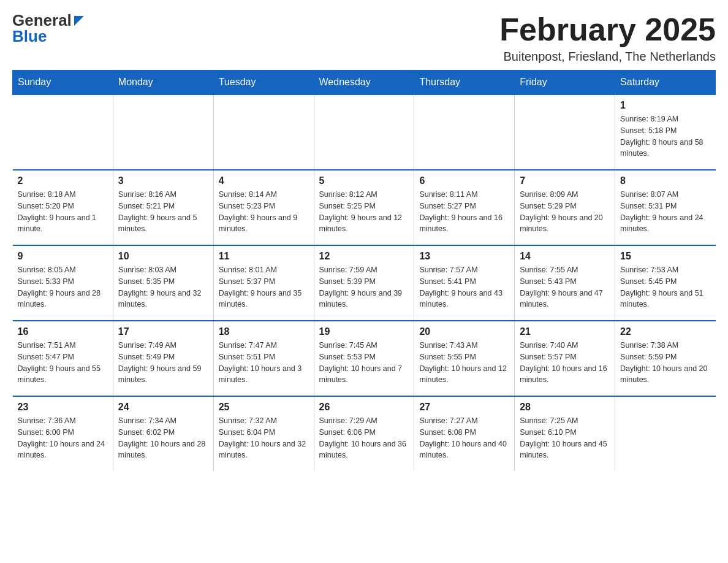  Describe the element at coordinates (364, 283) in the screenshot. I see `calendar-week-row: 9Sunrise: 8:05 AMSunset: 5:33 PMDaylight…` at that location.